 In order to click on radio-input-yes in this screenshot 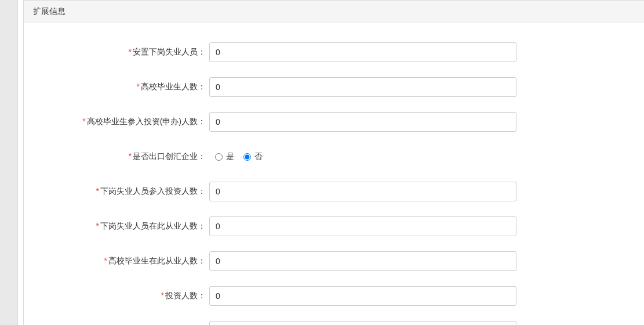, I will do `click(219, 157)`.